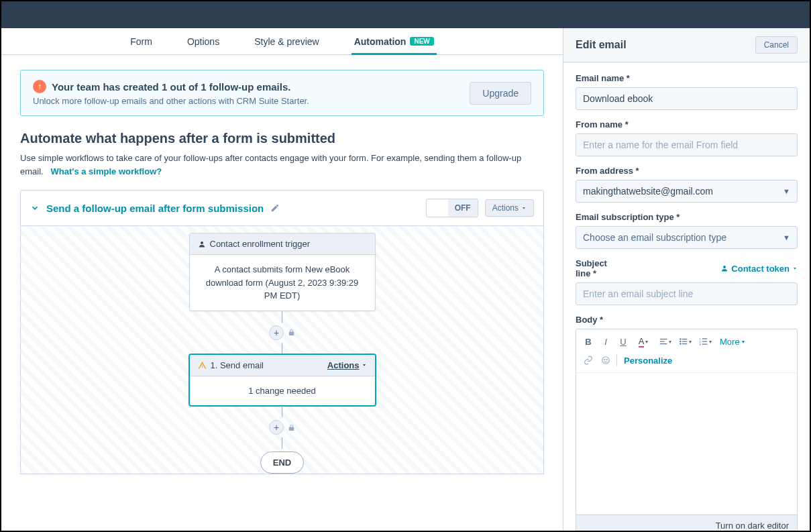  What do you see at coordinates (141, 42) in the screenshot?
I see `tab-form-label: Form` at bounding box center [141, 42].